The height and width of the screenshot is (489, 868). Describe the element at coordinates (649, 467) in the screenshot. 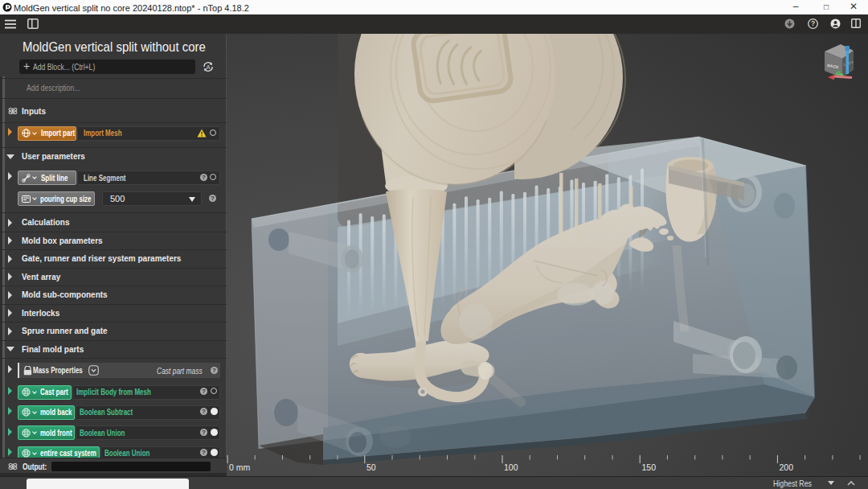

I see `svg-text: 150` at that location.